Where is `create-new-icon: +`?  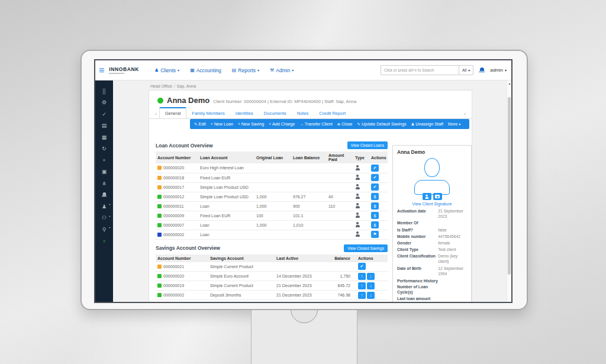
create-new-icon: + is located at coordinates (104, 160).